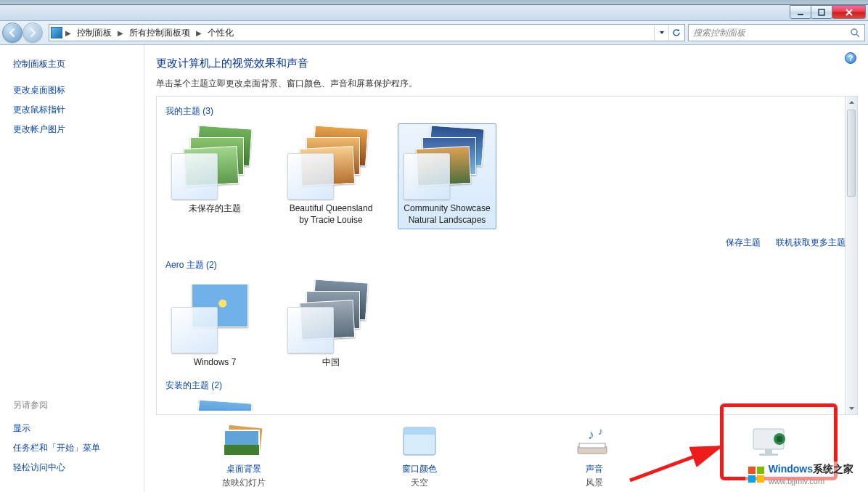  What do you see at coordinates (855, 33) in the screenshot?
I see `search-icon` at bounding box center [855, 33].